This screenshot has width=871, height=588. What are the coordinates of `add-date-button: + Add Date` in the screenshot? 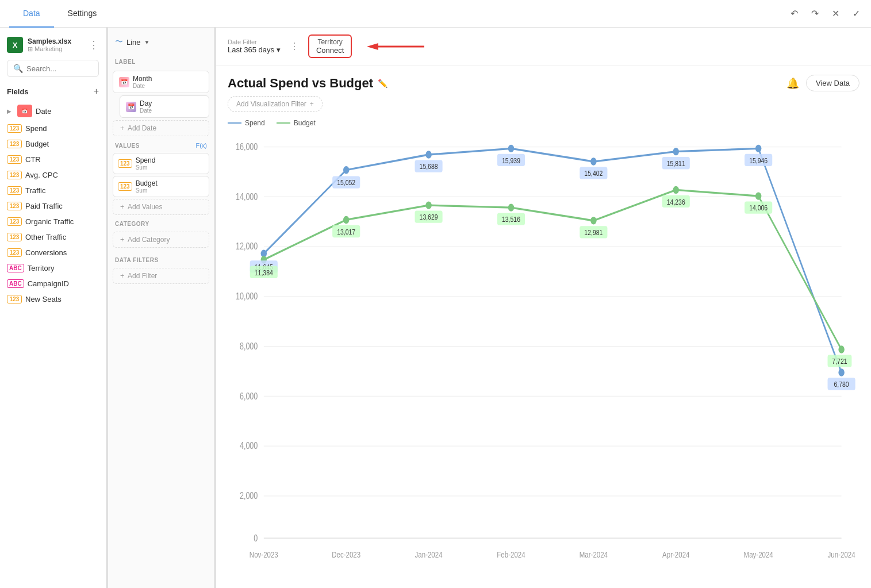 It's located at (161, 128).